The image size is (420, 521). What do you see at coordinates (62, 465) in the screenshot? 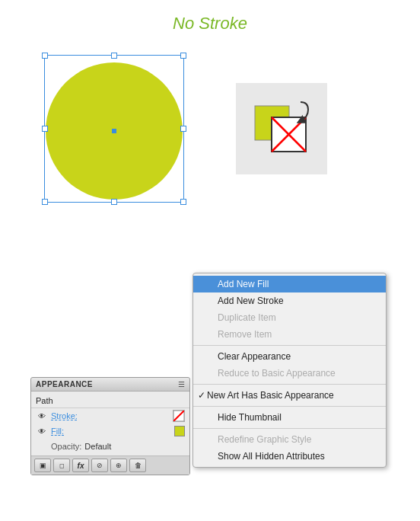
I see `panel-rounded-button: ◻` at bounding box center [62, 465].